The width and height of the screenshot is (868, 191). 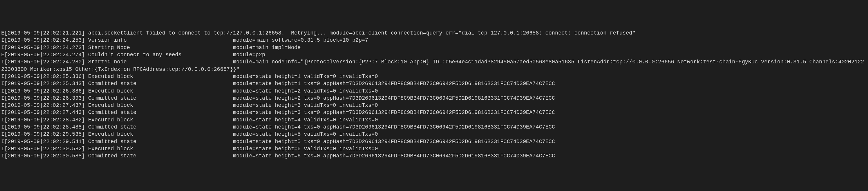 What do you see at coordinates (434, 149) in the screenshot?
I see `log-line: I[2019-05-09|22:02:30.582] Executed bloc…` at bounding box center [434, 149].